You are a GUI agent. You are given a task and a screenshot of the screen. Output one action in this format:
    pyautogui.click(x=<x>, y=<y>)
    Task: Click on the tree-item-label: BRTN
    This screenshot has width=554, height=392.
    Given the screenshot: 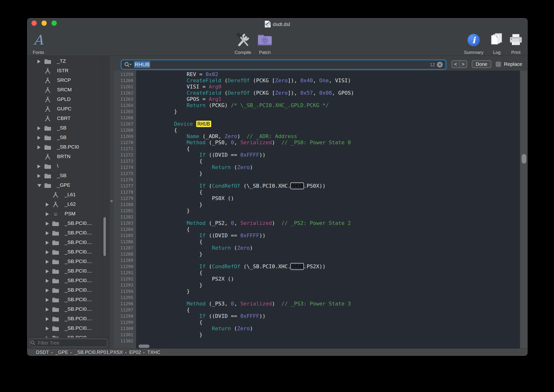 What is the action you would take?
    pyautogui.click(x=64, y=156)
    